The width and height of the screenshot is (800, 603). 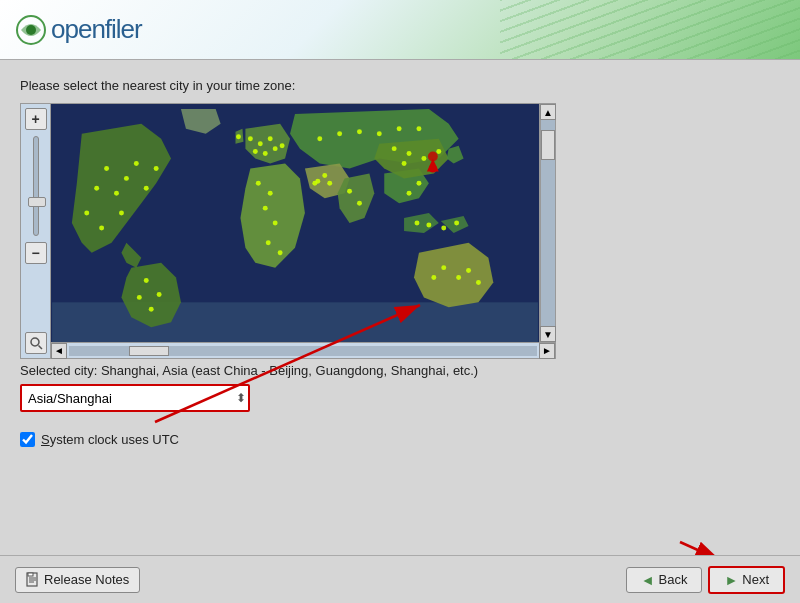 What do you see at coordinates (303, 351) in the screenshot?
I see `map-scrollbar-bottom: ◄ ►` at bounding box center [303, 351].